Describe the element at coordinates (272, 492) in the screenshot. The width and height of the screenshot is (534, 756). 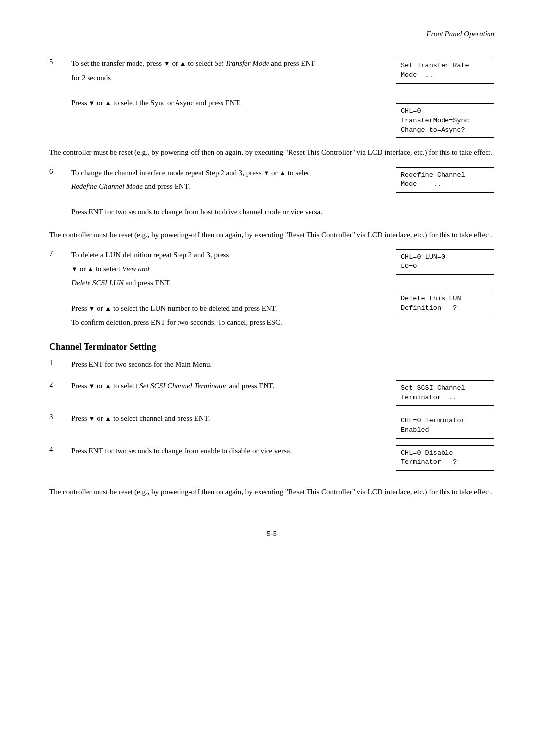
I see `note-3: The controller must be reset (e.g., by p…` at that location.